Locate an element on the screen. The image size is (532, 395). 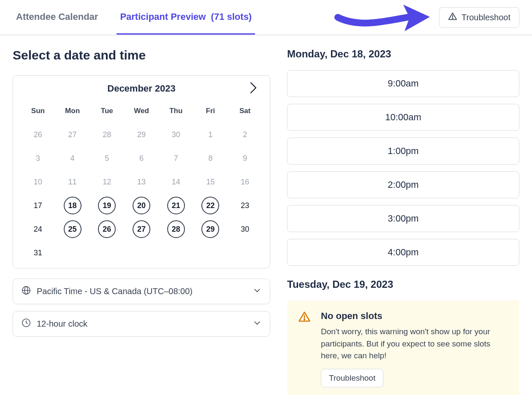
calendar-day-cell: 7 is located at coordinates (176, 158).